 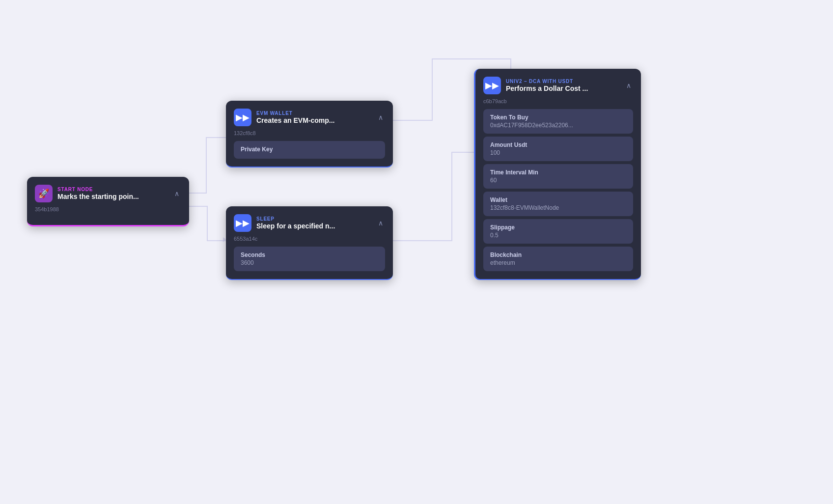 What do you see at coordinates (558, 255) in the screenshot?
I see `blockchain-label: Blockchain` at bounding box center [558, 255].